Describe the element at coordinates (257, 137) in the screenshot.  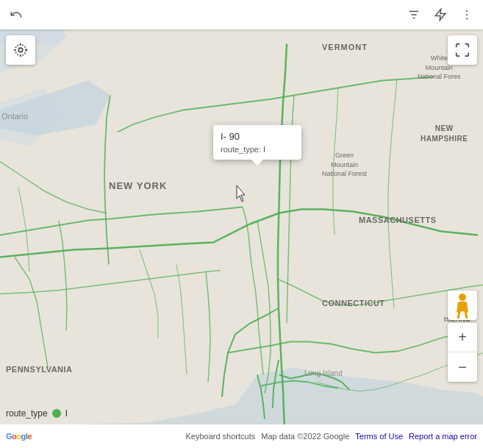
I see `popup-title: I- 90` at that location.